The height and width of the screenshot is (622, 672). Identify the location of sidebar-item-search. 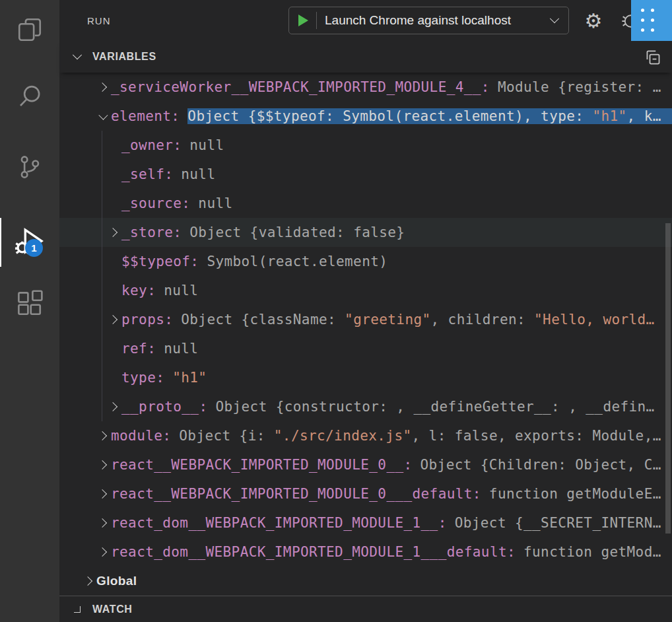
(30, 98).